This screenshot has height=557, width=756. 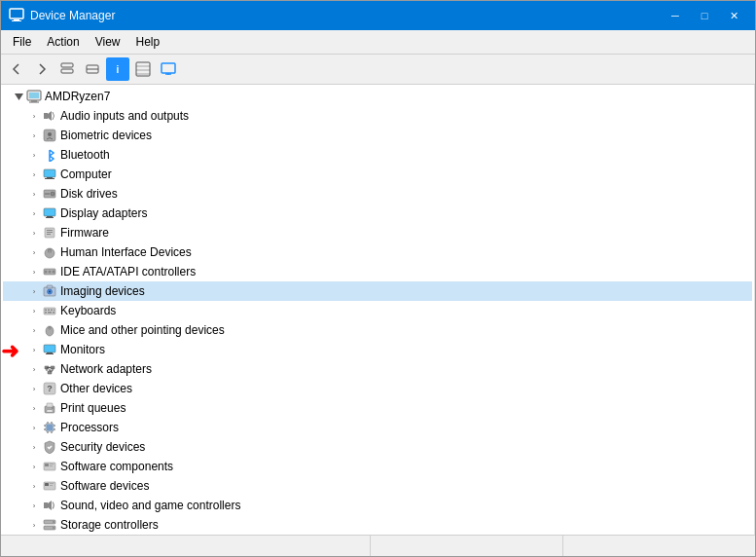 I want to click on network-label: Network adapters, so click(x=106, y=369).